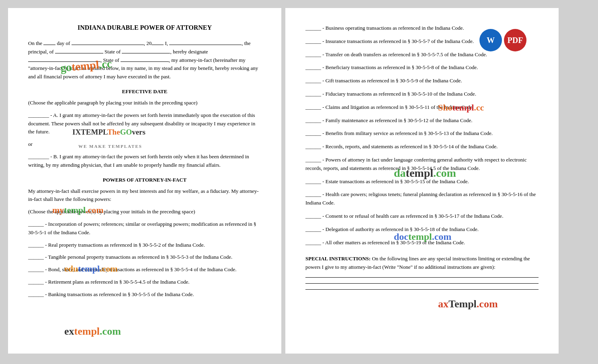  Describe the element at coordinates (145, 295) in the screenshot. I see `powers-item-left: ______ - Banking transactions as referen…` at that location.